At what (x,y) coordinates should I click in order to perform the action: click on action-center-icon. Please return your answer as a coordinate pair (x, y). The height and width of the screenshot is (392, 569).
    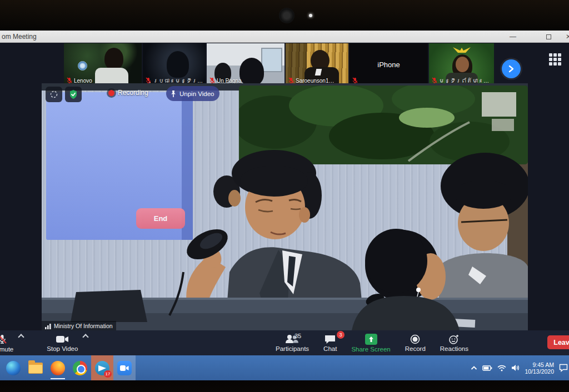
    Looking at the image, I should click on (563, 368).